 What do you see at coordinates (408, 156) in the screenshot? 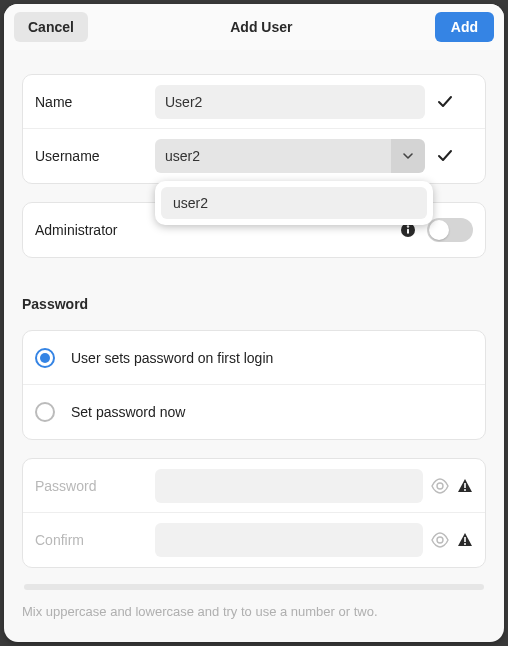
I see `chevron-down-icon` at bounding box center [408, 156].